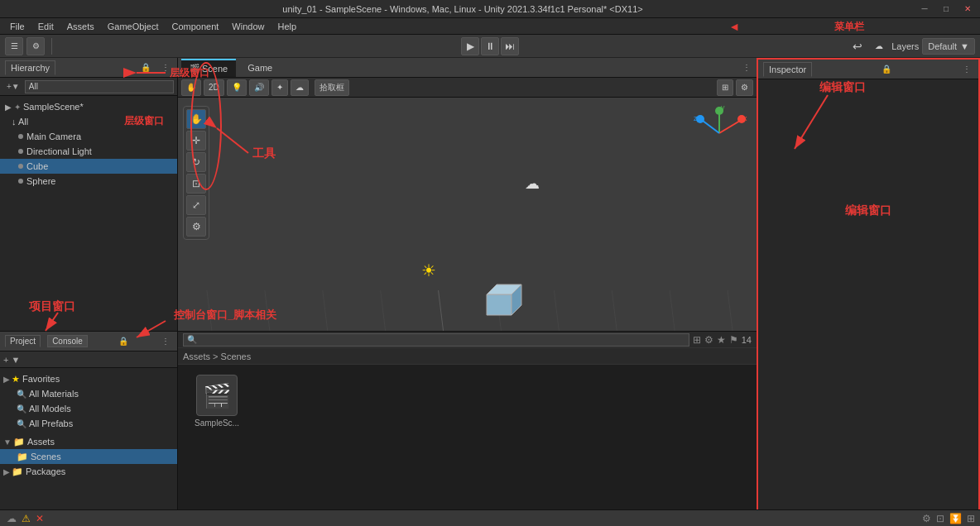  I want to click on layers-dropdown: Default ▼, so click(949, 46).